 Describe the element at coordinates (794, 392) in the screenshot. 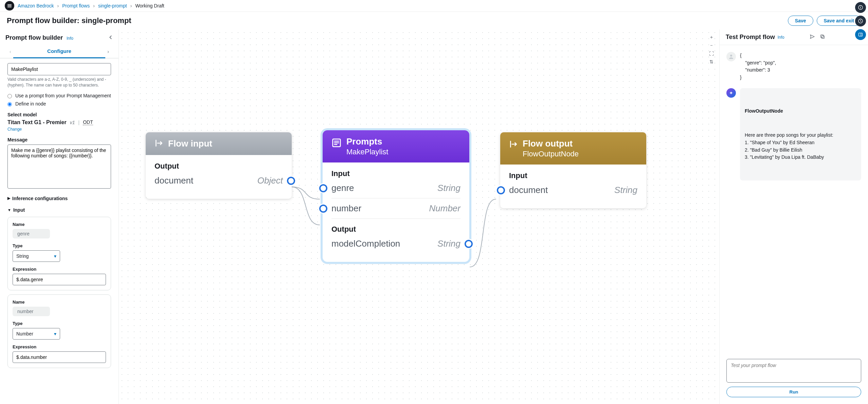

I see `run-button: Run` at that location.